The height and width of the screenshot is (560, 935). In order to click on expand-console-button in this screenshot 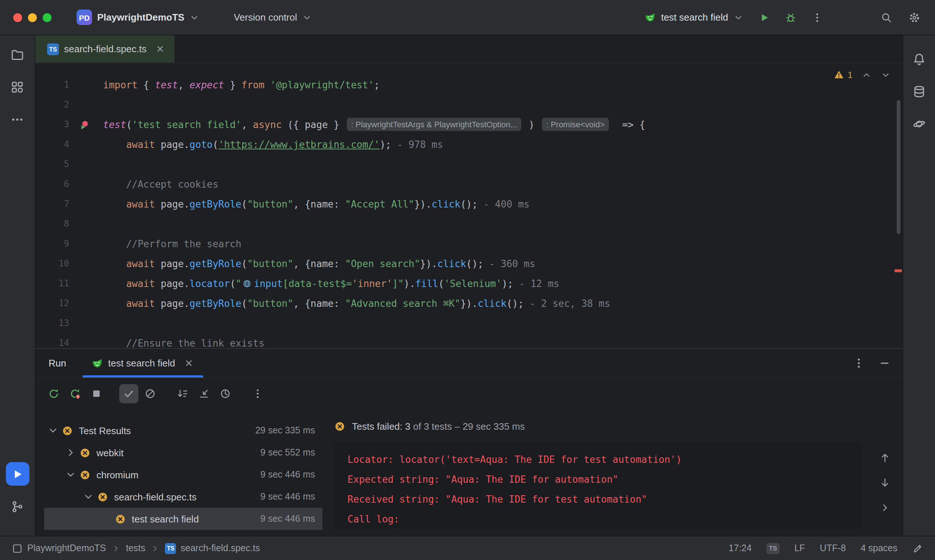, I will do `click(885, 508)`.